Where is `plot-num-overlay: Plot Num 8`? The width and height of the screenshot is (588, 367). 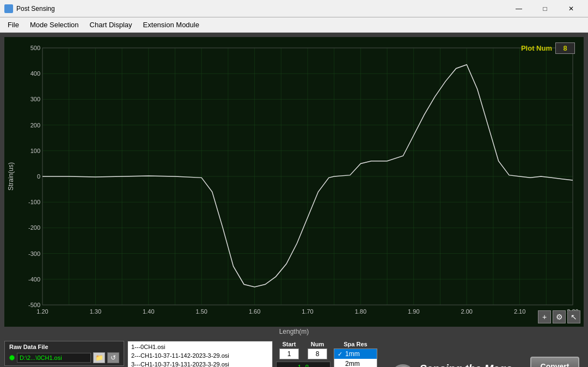 plot-num-overlay: Plot Num 8 is located at coordinates (548, 48).